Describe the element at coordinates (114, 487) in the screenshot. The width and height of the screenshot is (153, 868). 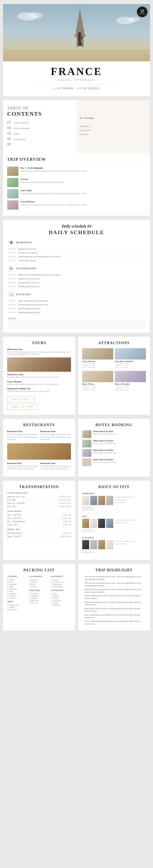
I see `outfit-heading: Daily Outfit` at that location.